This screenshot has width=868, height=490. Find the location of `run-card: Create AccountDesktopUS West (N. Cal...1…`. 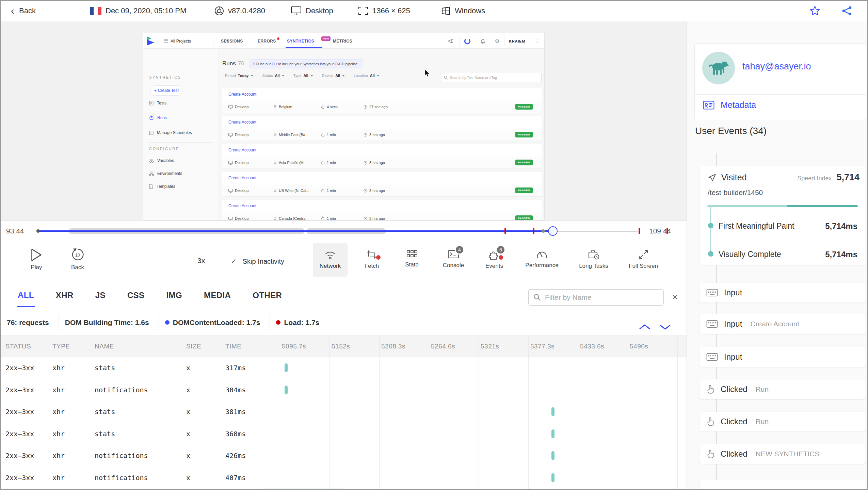

run-card: Create AccountDesktopUS West (N. Cal...1… is located at coordinates (382, 184).